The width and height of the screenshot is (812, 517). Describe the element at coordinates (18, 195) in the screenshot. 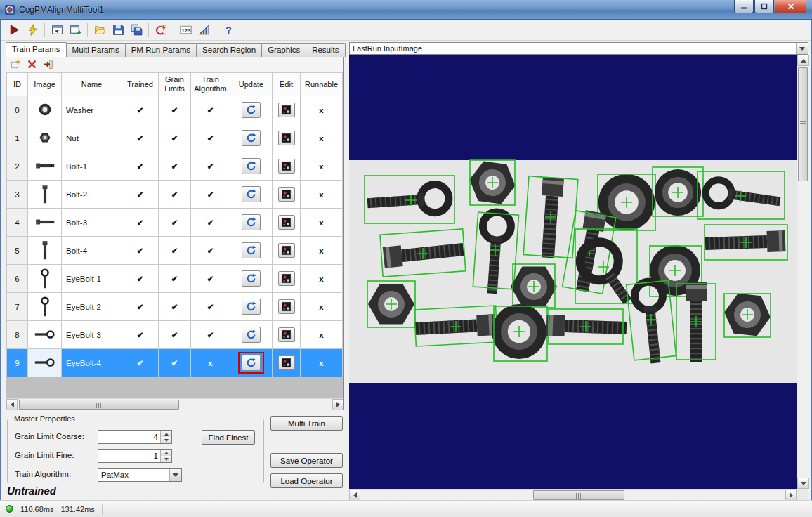

I see `cell-id: 3` at that location.